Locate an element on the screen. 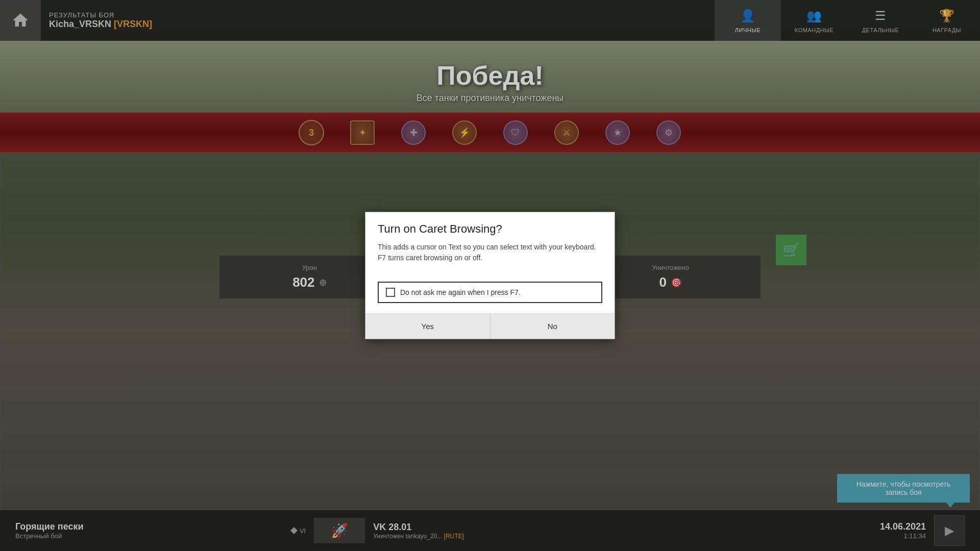 The height and width of the screenshot is (551, 980). modal-title: Turn on Caret Browsing? is located at coordinates (490, 227).